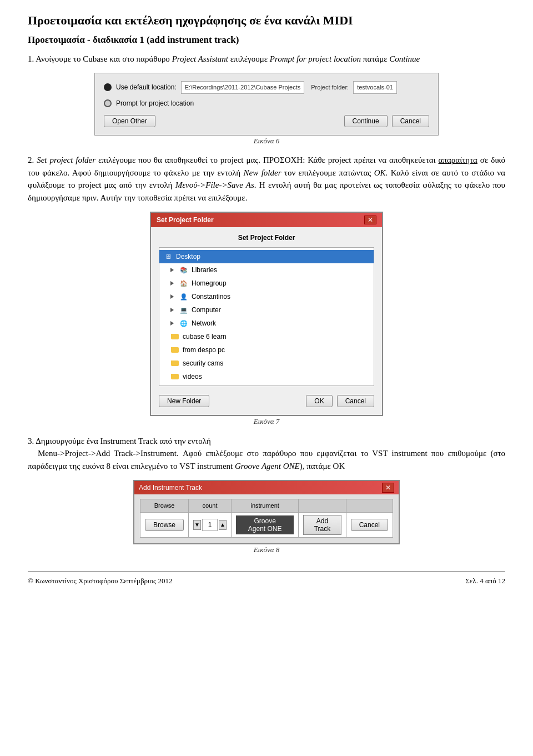  I want to click on page-title: Προετοιμασία και εκτέλεση ηχογράφησης σε…, so click(266, 20).